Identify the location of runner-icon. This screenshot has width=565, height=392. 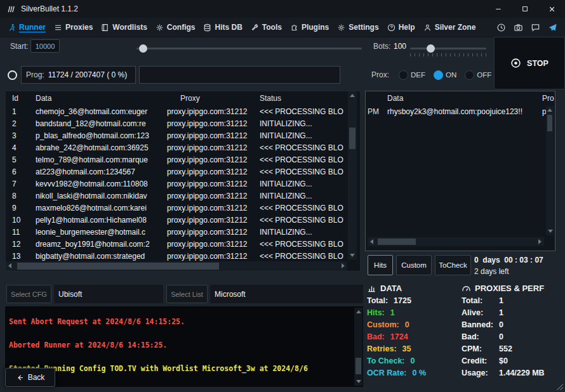
(11, 28).